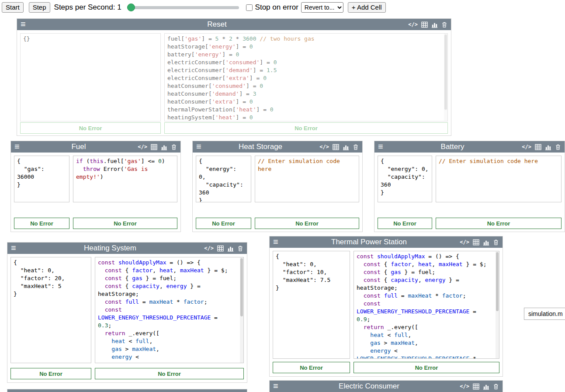 This screenshot has width=565, height=392. Describe the element at coordinates (110, 248) in the screenshot. I see `cell-title: Heating System` at that location.